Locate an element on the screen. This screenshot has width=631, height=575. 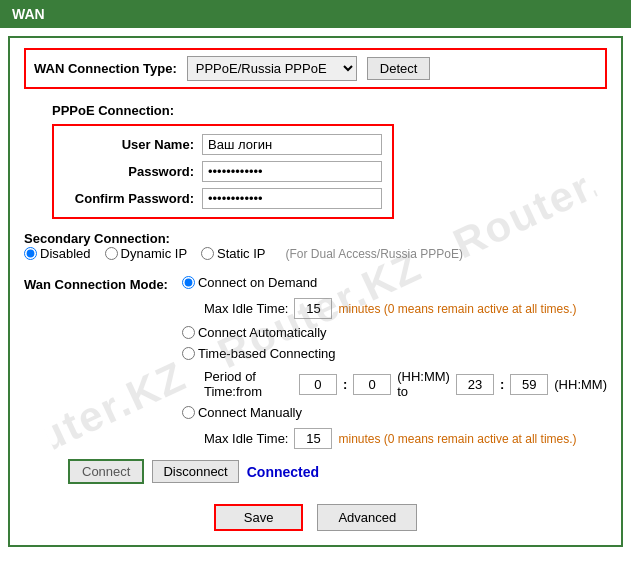
secondary-static: Static IP is located at coordinates (233, 254).